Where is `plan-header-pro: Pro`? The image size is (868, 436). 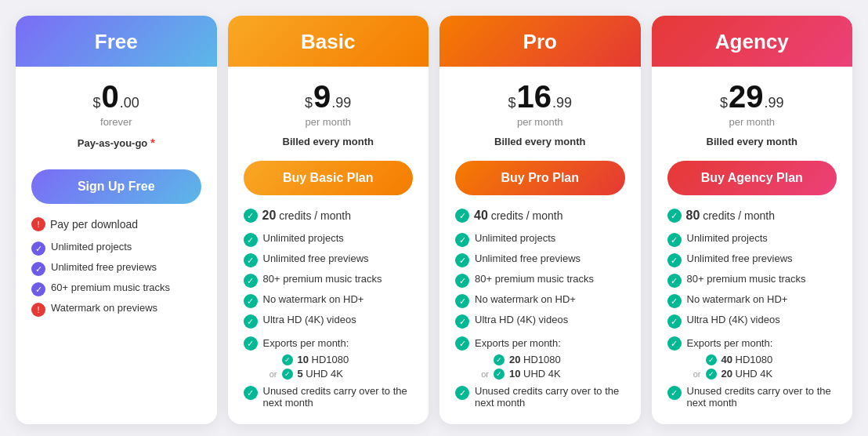 plan-header-pro: Pro is located at coordinates (541, 41).